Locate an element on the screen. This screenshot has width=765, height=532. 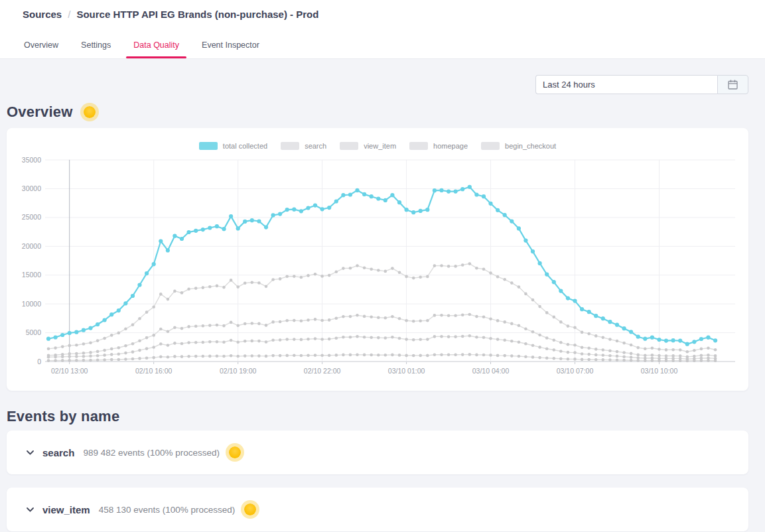
svg-text: 35000 is located at coordinates (32, 160).